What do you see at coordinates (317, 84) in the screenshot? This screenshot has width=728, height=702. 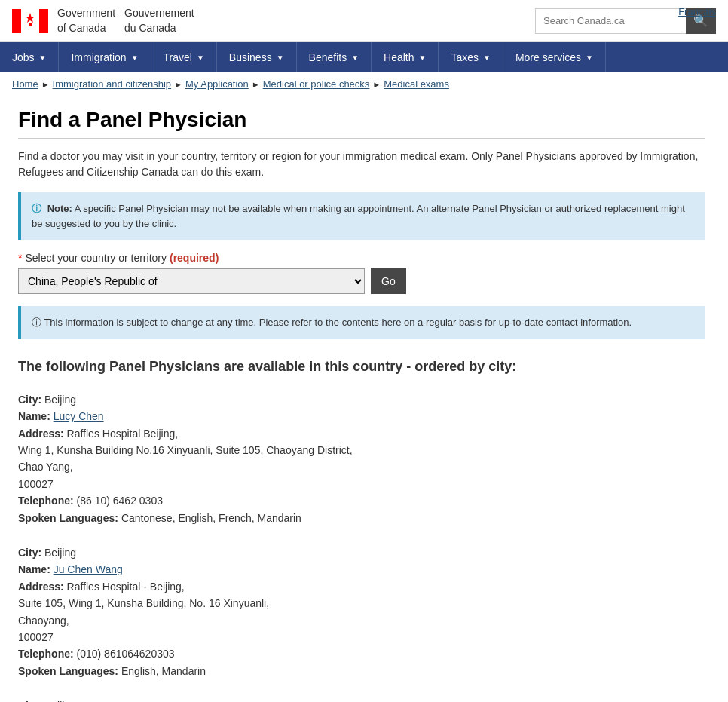 I see `breadcrumb-checks: Medical or police checks` at bounding box center [317, 84].